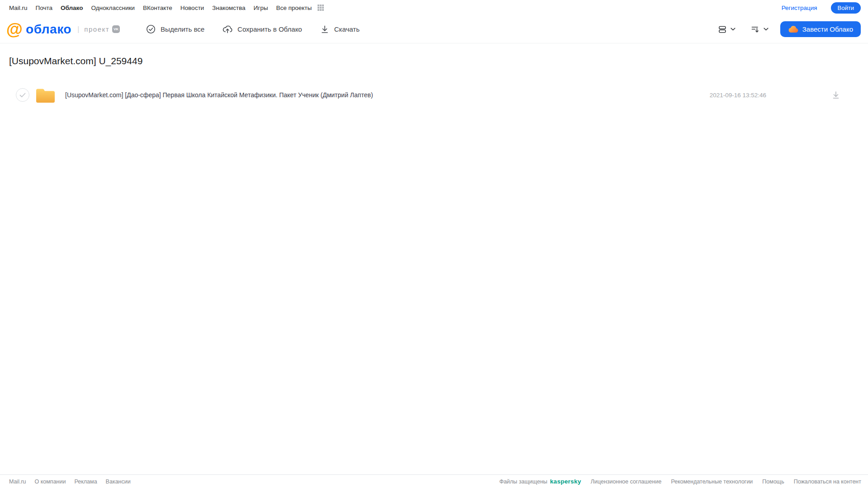 The image size is (868, 488). What do you see at coordinates (18, 8) in the screenshot?
I see `nav-mailru: Mail.ru` at bounding box center [18, 8].